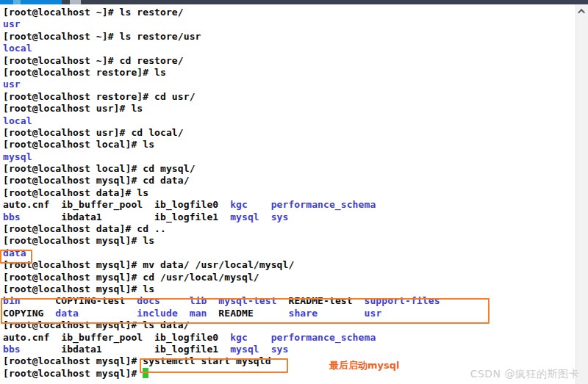 The width and height of the screenshot is (588, 384). What do you see at coordinates (93, 60) in the screenshot?
I see `terminal-text: [root@localhost ~]# cd restore/` at bounding box center [93, 60].